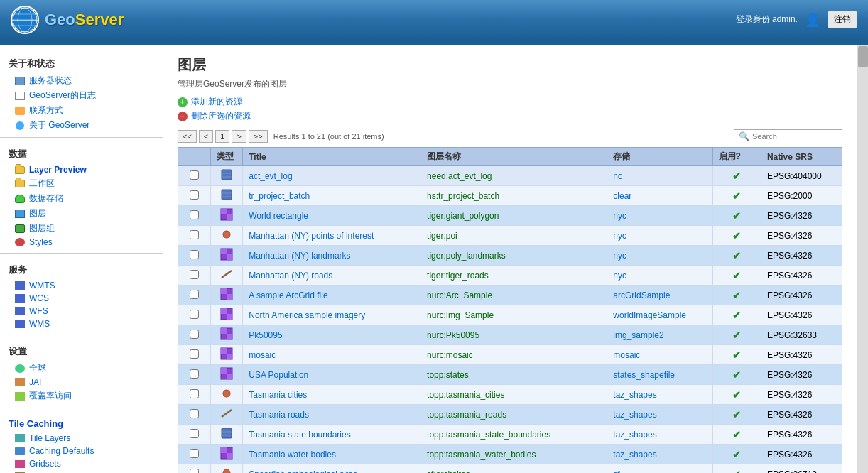  What do you see at coordinates (81, 286) in the screenshot?
I see `sidebar-item-wmts: WMTS` at bounding box center [81, 286].